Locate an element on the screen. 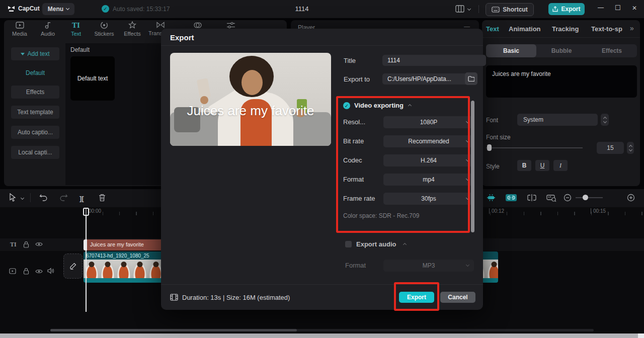 This screenshot has height=338, width=644. shortcut-button: Shortcut is located at coordinates (510, 10).